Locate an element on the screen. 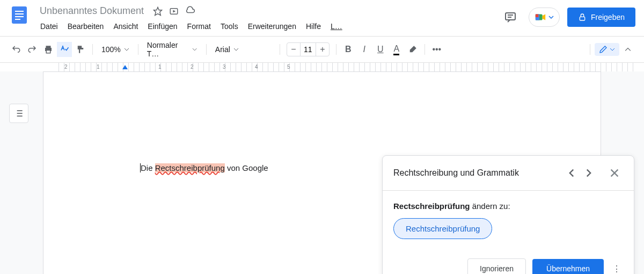  menubar: Datei Bearbeiten Ansicht Einfügen Format… is located at coordinates (268, 28).